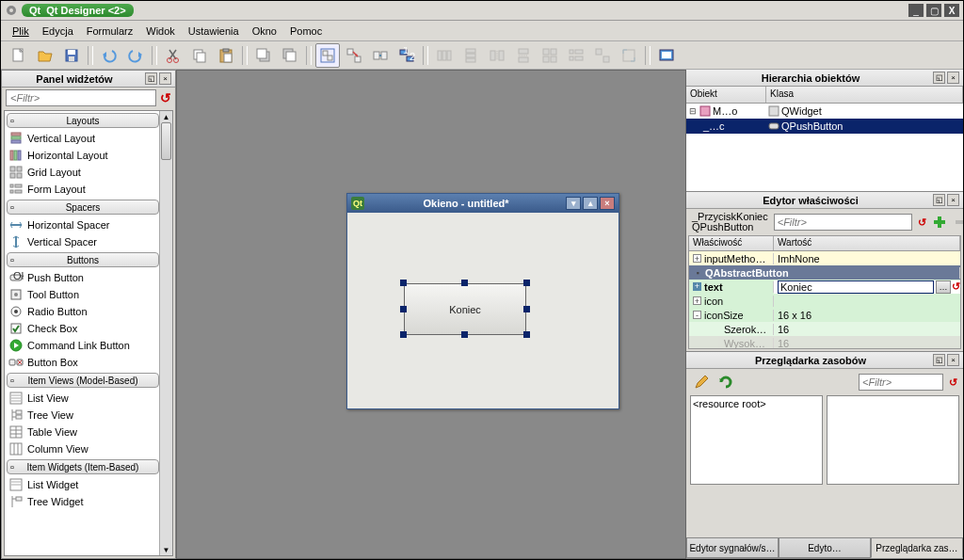  Describe the element at coordinates (88, 398) in the screenshot. I see `widget-item: List View` at that location.